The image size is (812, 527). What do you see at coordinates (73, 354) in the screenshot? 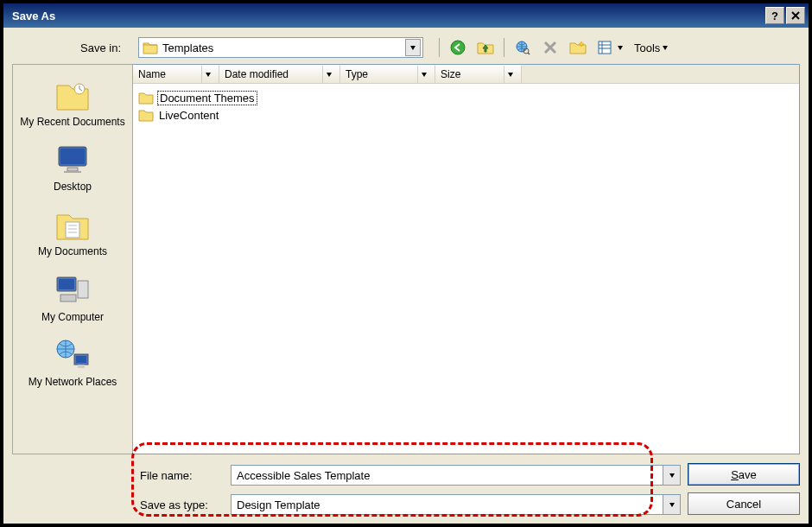
I see `network-places-icon` at bounding box center [73, 354].